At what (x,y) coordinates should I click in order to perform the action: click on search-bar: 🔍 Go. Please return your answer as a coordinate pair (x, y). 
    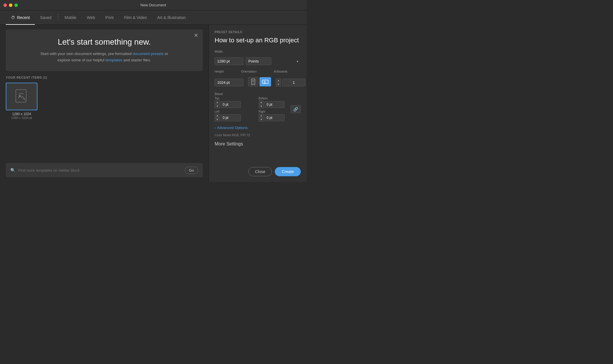
    Looking at the image, I should click on (104, 170).